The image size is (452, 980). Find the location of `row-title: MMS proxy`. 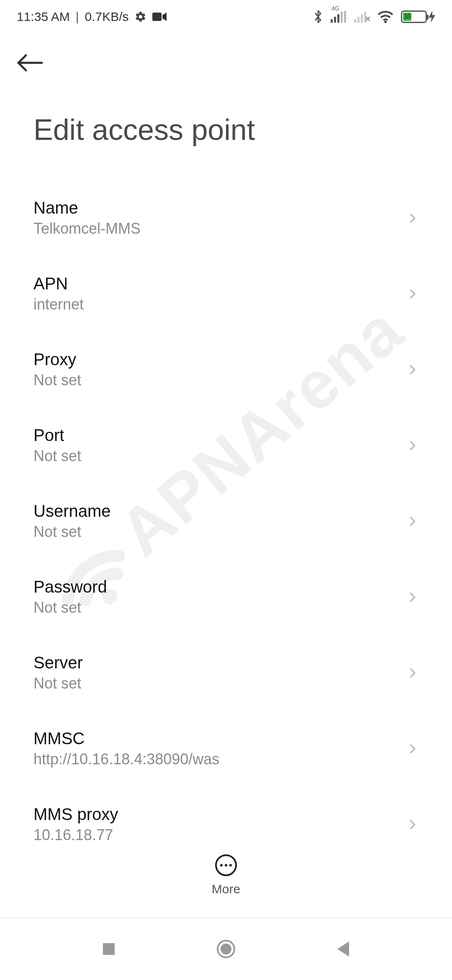

row-title: MMS proxy is located at coordinates (76, 814).